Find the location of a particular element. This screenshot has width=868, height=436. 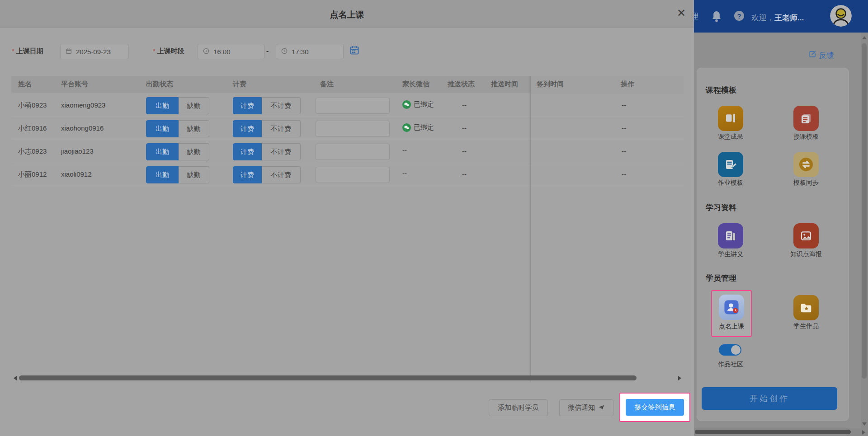

knowledge-poster-icon is located at coordinates (806, 236).